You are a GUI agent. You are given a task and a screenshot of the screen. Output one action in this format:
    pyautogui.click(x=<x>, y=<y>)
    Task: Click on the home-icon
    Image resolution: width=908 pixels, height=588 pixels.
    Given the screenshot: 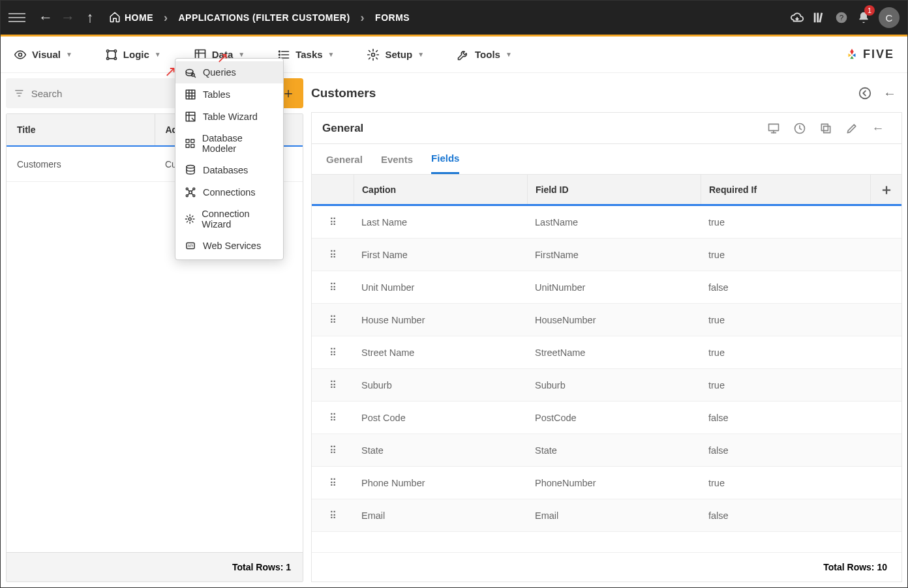 What is the action you would take?
    pyautogui.click(x=115, y=18)
    